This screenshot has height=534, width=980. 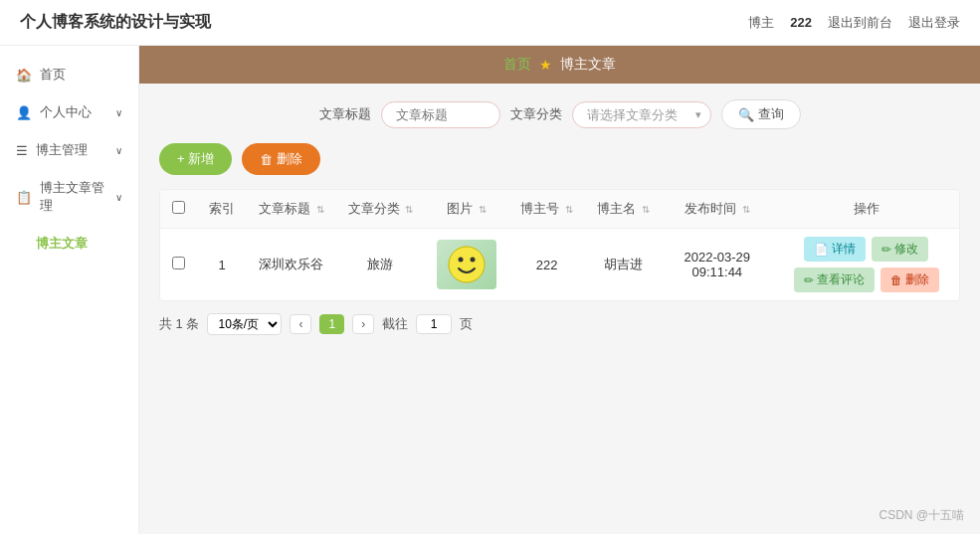 I want to click on row-blogger-id: 222, so click(x=547, y=265).